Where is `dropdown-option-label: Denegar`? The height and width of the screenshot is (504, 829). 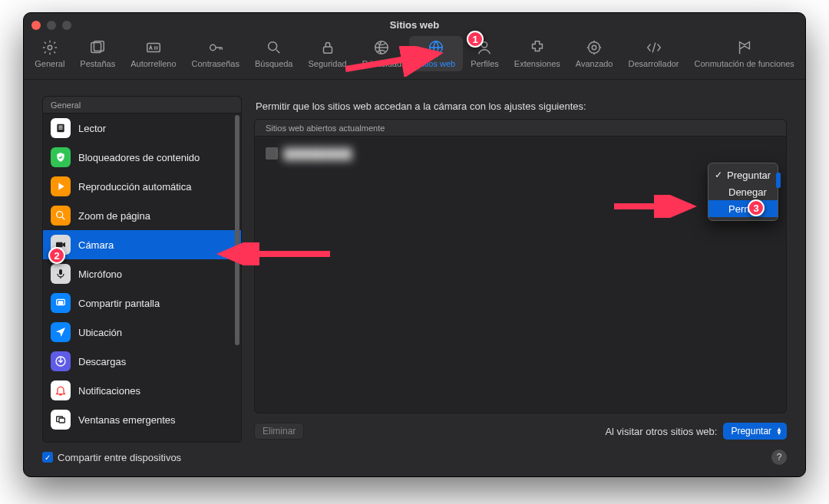 dropdown-option-label: Denegar is located at coordinates (748, 192).